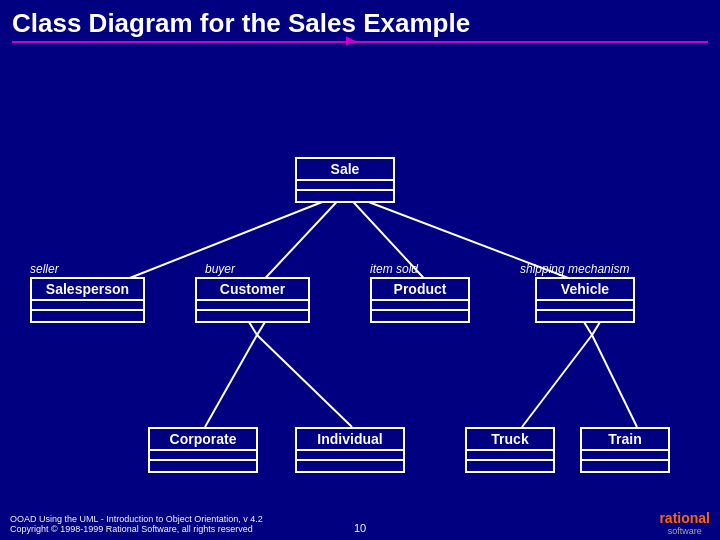 Image resolution: width=720 pixels, height=540 pixels. I want to click on customer-class: Customer, so click(252, 300).